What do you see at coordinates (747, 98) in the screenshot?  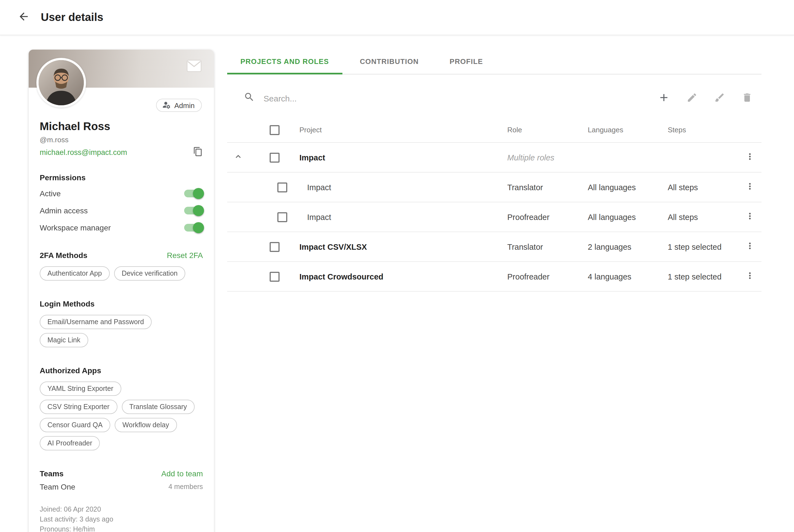 I see `trash-icon` at bounding box center [747, 98].